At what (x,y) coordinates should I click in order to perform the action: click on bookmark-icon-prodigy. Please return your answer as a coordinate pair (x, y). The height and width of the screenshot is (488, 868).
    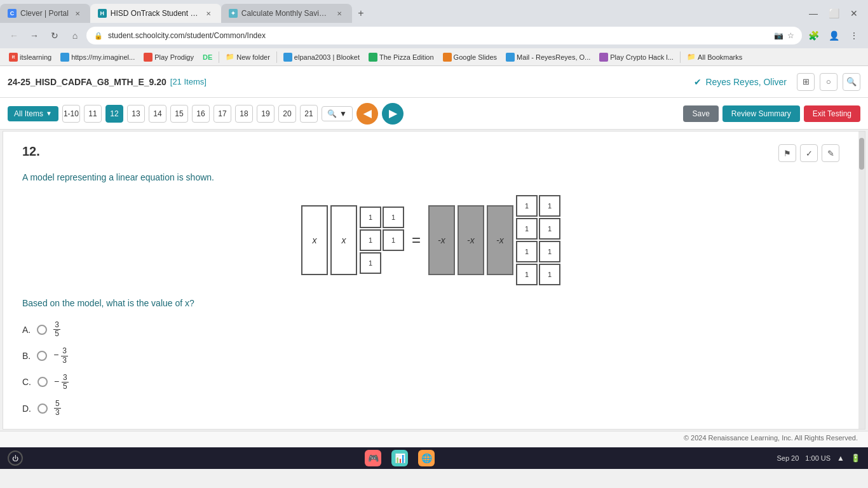
    Looking at the image, I should click on (148, 57).